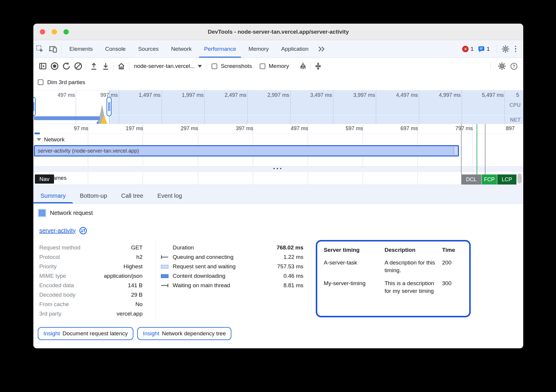  What do you see at coordinates (232, 66) in the screenshot?
I see `screenshots-toggle: Screenshots` at bounding box center [232, 66].